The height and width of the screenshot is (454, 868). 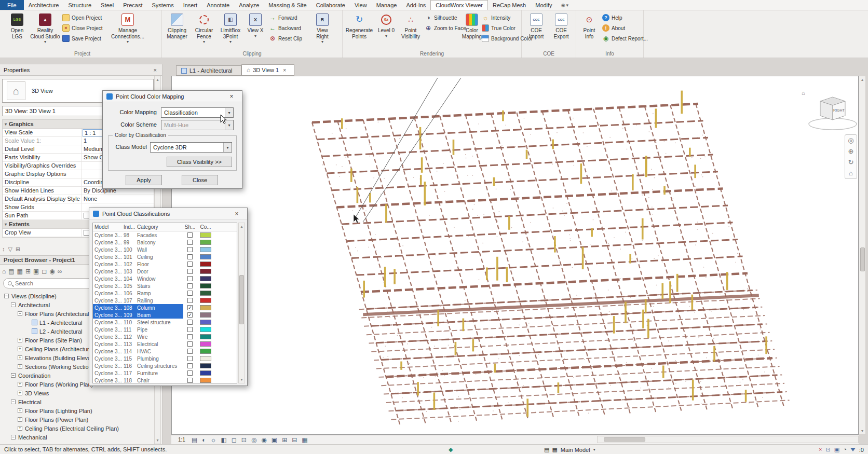 I want to click on classification-row-116: Cyclone 3...116Ceiling structures, so click(x=165, y=366).